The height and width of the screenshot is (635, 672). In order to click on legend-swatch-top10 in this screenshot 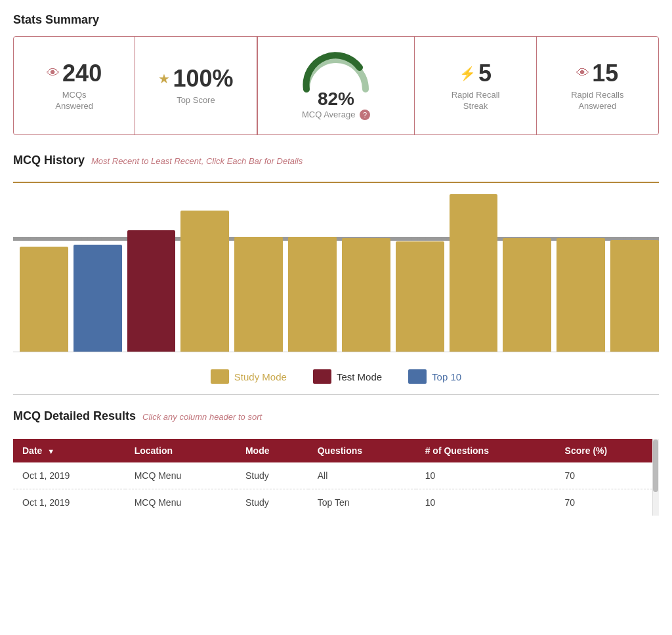, I will do `click(417, 377)`.